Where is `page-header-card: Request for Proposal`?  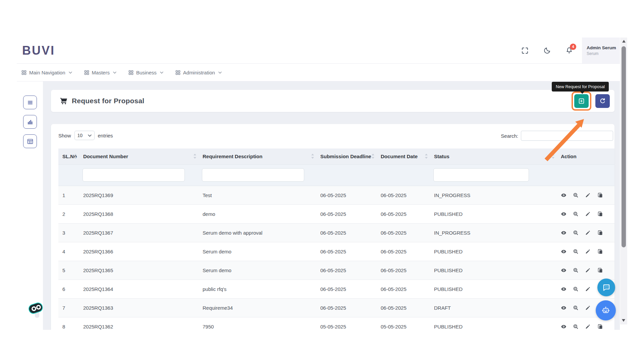
page-header-card: Request for Proposal is located at coordinates (333, 101).